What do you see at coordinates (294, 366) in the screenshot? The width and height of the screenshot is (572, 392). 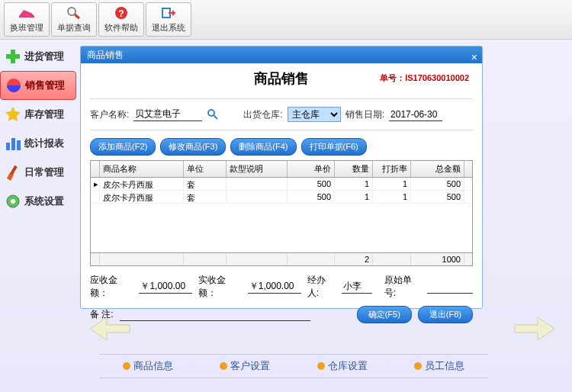 I see `bottom-nav: 商品信息 客户设置 仓库设置 员工信息` at bounding box center [294, 366].